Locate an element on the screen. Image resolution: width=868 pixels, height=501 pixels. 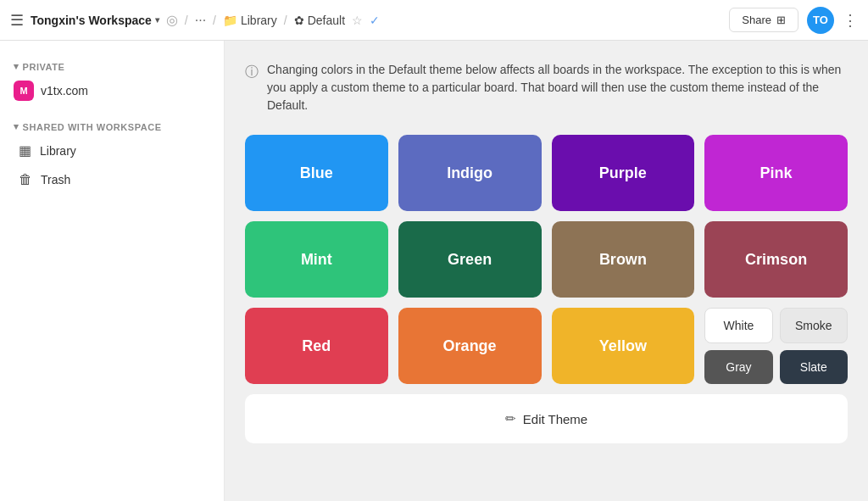
small-color-grid: White Smoke Gray Slate is located at coordinates (776, 346).